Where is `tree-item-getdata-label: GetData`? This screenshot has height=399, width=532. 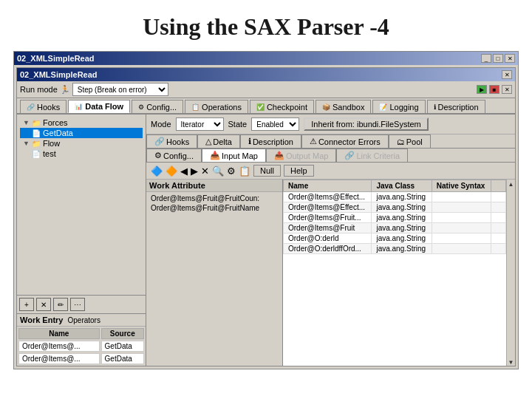 tree-item-getdata-label: GetData is located at coordinates (58, 133).